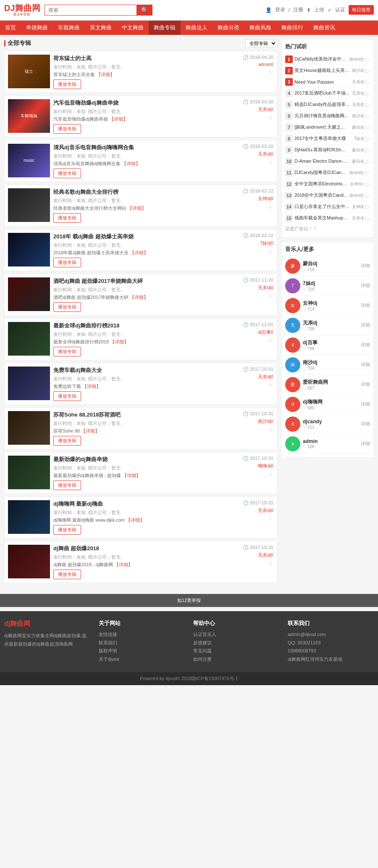  I want to click on nav-home: 首页, so click(10, 28).